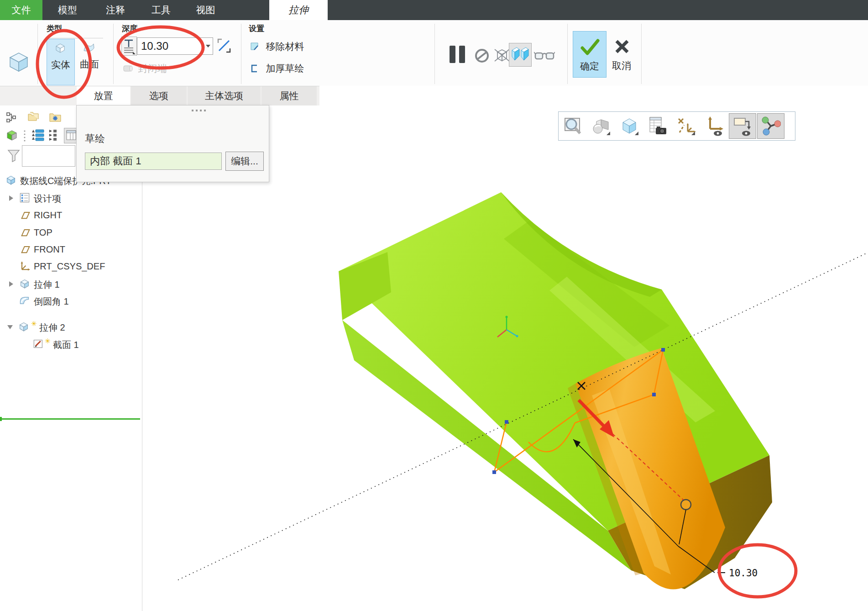 The width and height of the screenshot is (868, 611). Describe the element at coordinates (71, 267) in the screenshot. I see `tree-item-csys: PRT_CSYS_DEF` at that location.